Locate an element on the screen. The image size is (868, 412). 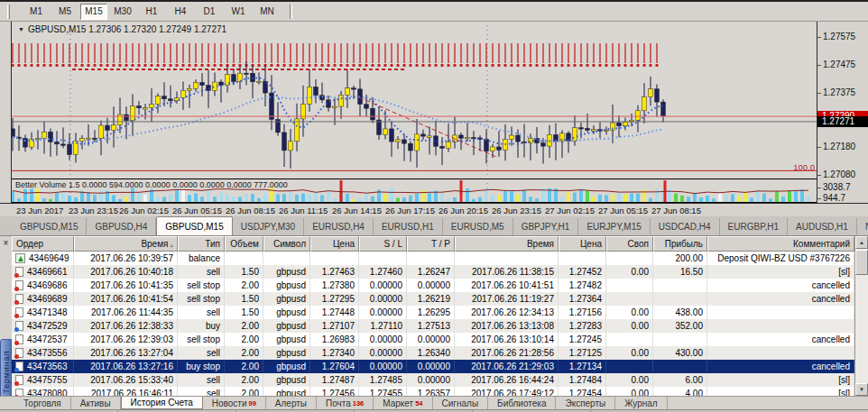
history-row-43471348: 434713482017.06.26 11:44:35sell1.50gbpus… is located at coordinates (433, 312).